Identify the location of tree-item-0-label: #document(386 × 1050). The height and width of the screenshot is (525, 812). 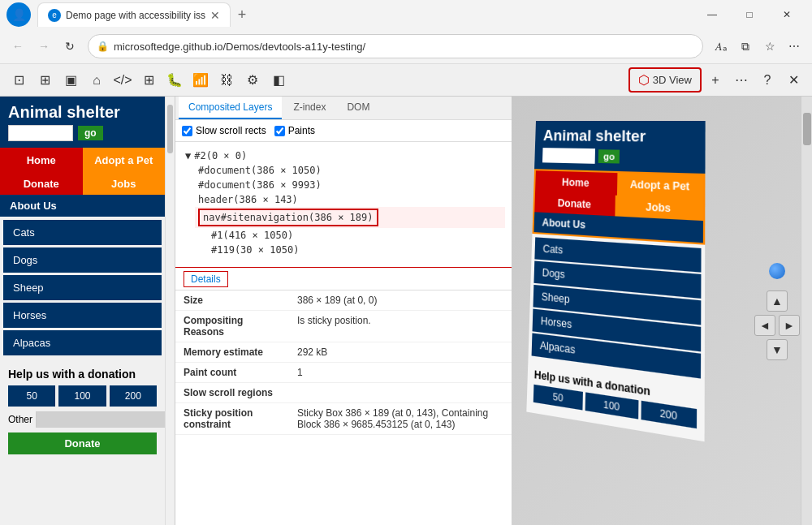
(260, 170).